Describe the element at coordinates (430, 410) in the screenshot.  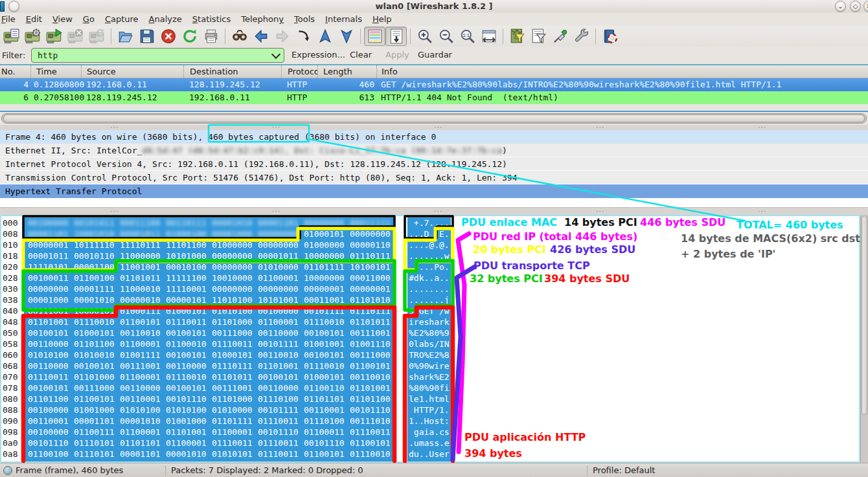
I see `bytes-row-088: 0880010000001001000010101000101010001010…` at that location.